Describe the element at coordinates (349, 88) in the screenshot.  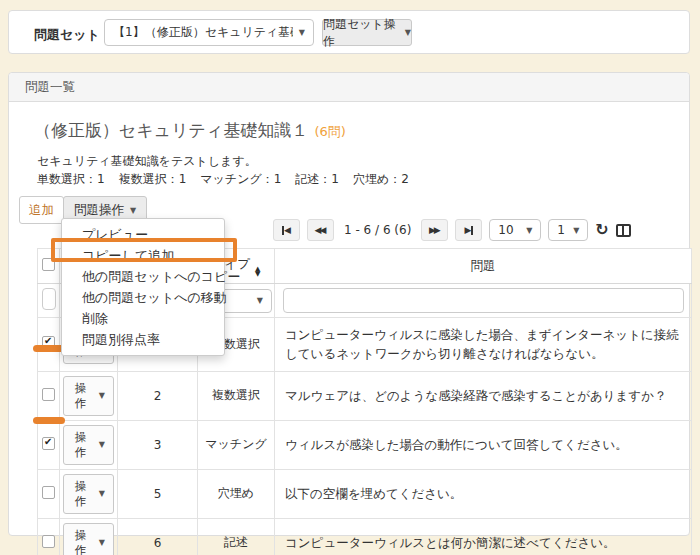
I see `panel-title: 問題一覧` at that location.